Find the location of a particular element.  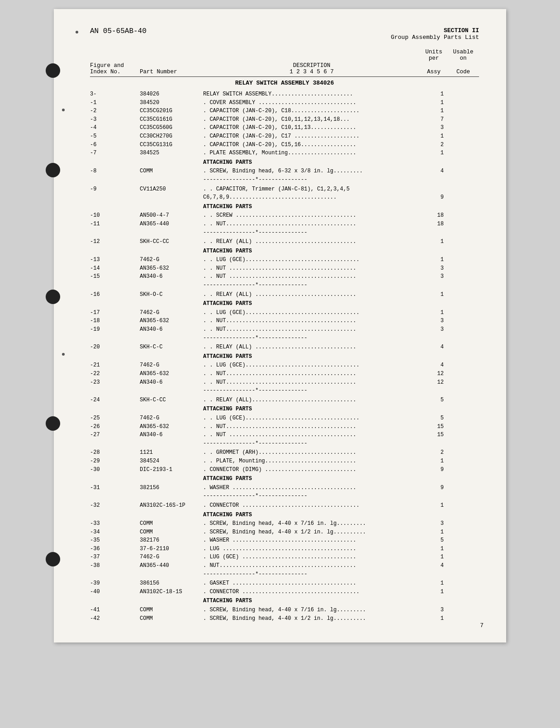

table-row: -22AN365-632. . NUT.....................… is located at coordinates (285, 374).